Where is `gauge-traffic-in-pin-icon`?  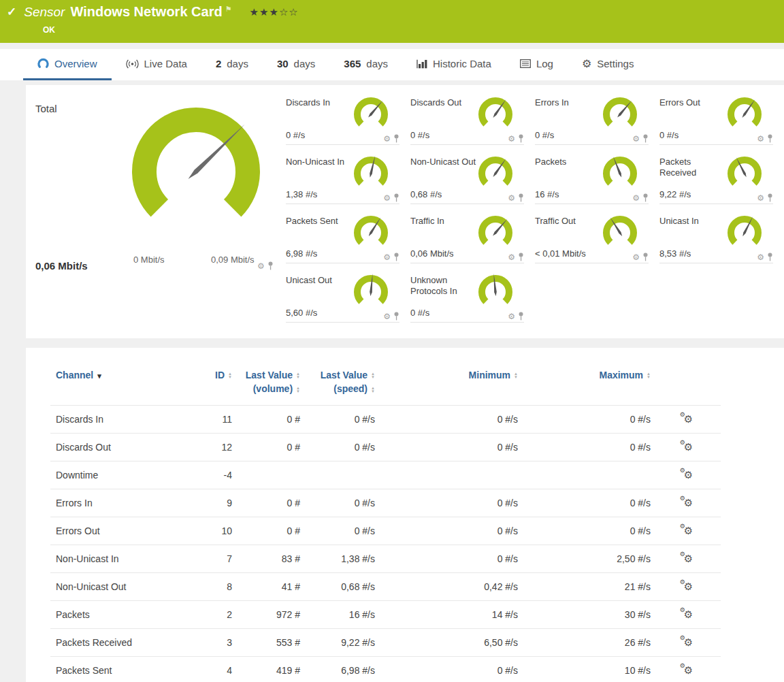 gauge-traffic-in-pin-icon is located at coordinates (521, 257).